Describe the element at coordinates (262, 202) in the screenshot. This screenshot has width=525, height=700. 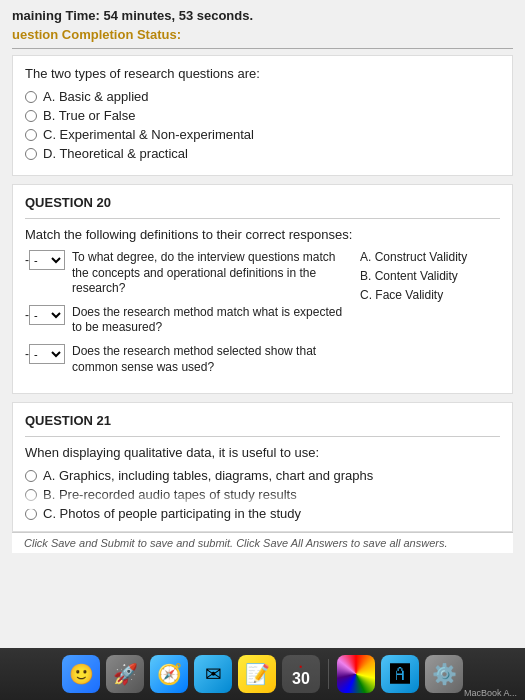
I see `q20-header: QUESTION 20` at that location.